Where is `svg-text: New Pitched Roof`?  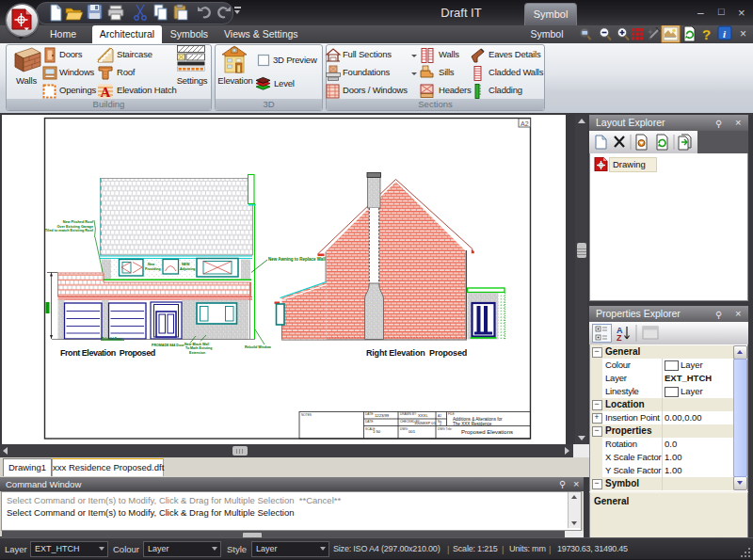
svg-text: New Pitched Roof is located at coordinates (79, 222).